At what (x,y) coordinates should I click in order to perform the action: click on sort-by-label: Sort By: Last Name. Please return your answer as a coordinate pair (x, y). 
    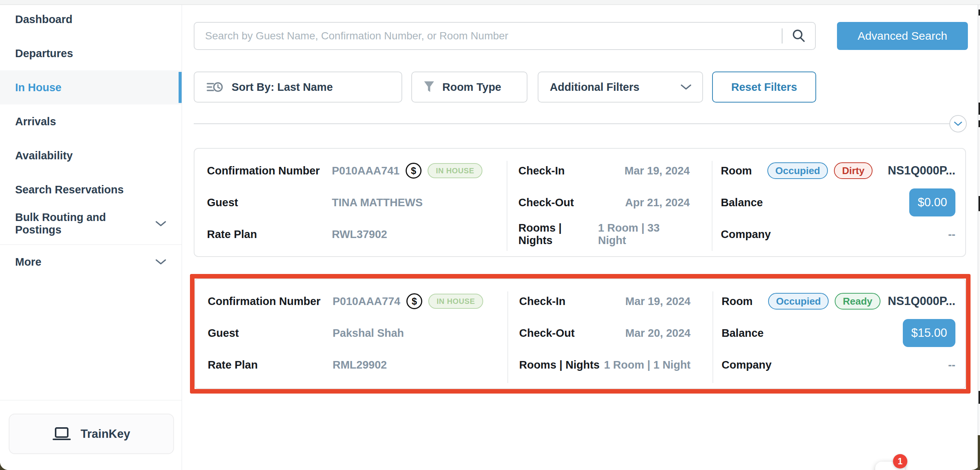
    Looking at the image, I should click on (282, 88).